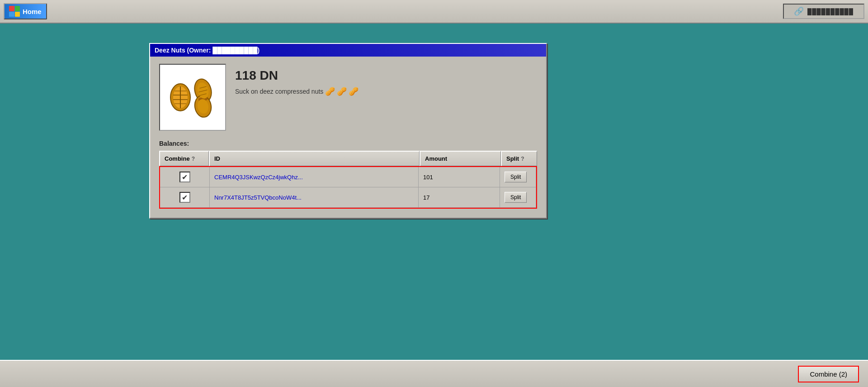 Image resolution: width=868 pixels, height=387 pixels. What do you see at coordinates (354, 91) in the screenshot?
I see `peanut-emoji-3: 🥜` at bounding box center [354, 91].